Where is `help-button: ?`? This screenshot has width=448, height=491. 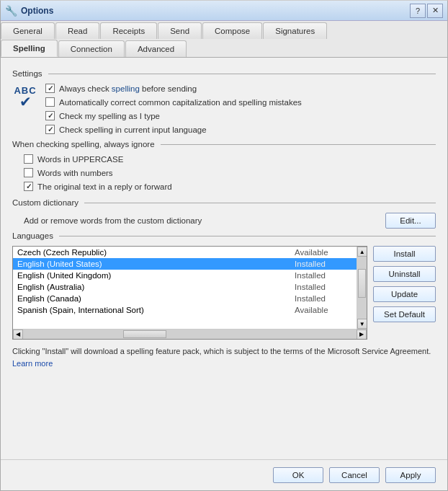
help-button: ? is located at coordinates (418, 11).